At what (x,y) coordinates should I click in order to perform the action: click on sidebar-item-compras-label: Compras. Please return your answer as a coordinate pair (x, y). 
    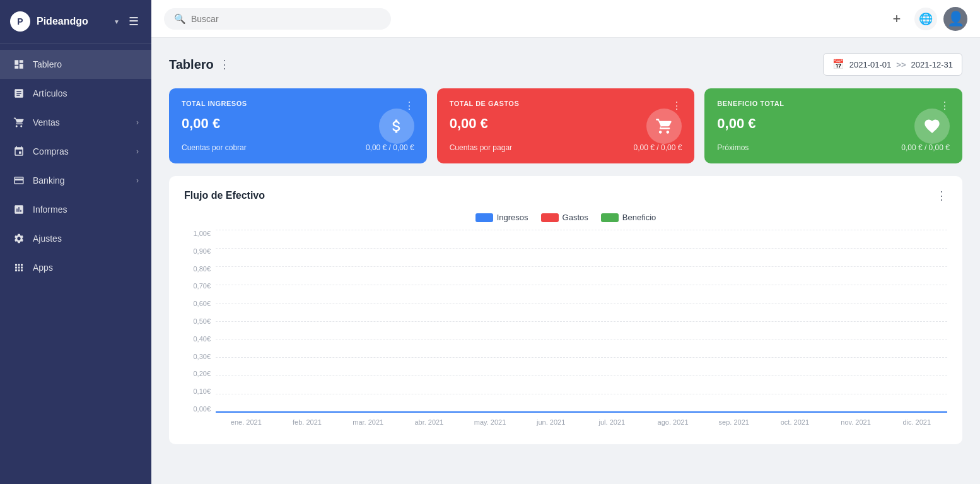
    Looking at the image, I should click on (81, 151).